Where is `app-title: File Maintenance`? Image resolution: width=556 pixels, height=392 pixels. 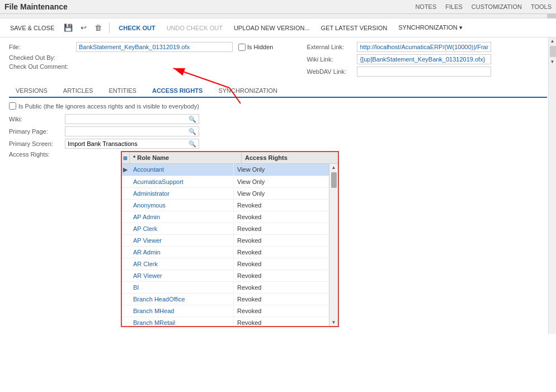
app-title: File Maintenance is located at coordinates (36, 7).